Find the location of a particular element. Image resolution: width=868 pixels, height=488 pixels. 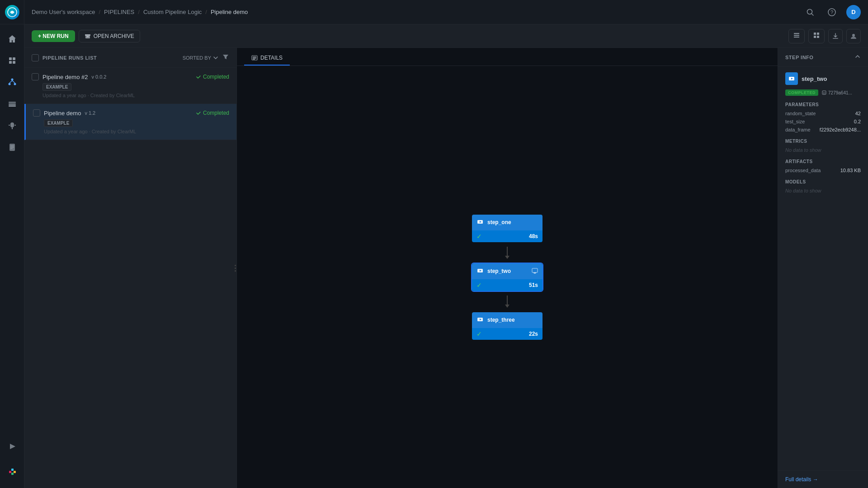

step-name-info: step_two is located at coordinates (814, 79).